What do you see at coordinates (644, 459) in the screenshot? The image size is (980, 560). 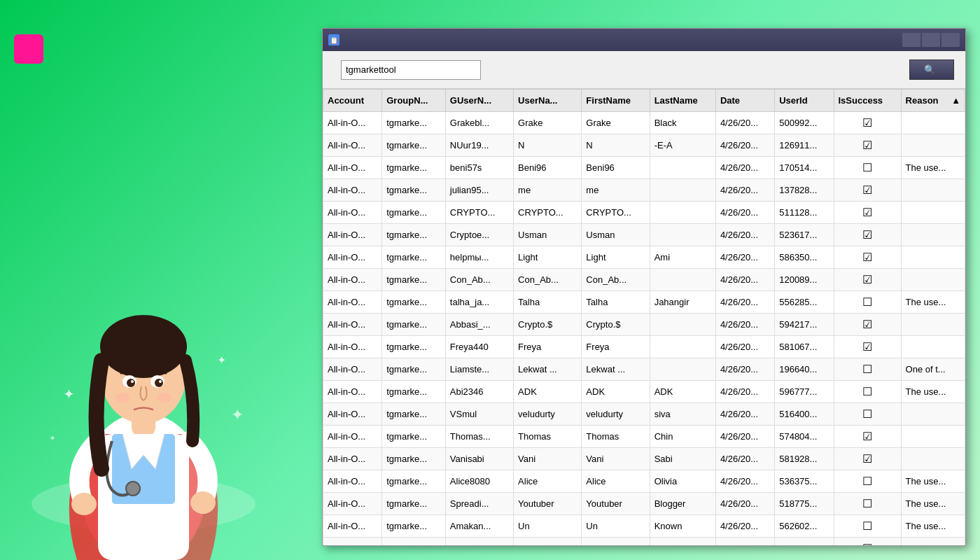 I see `table-row: All-in-O... tgmarke... Vanisabi Vani Van…` at bounding box center [644, 459].